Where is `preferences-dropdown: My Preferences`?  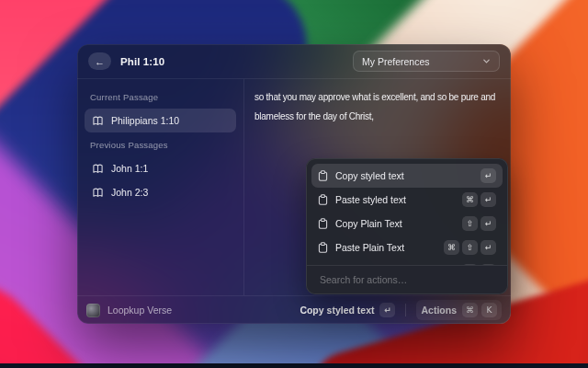 preferences-dropdown: My Preferences is located at coordinates (426, 61).